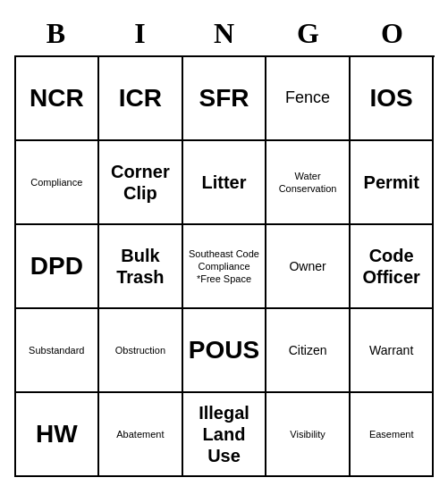 This screenshot has height=486, width=448. I want to click on cell-4-1: Abatement, so click(141, 435).